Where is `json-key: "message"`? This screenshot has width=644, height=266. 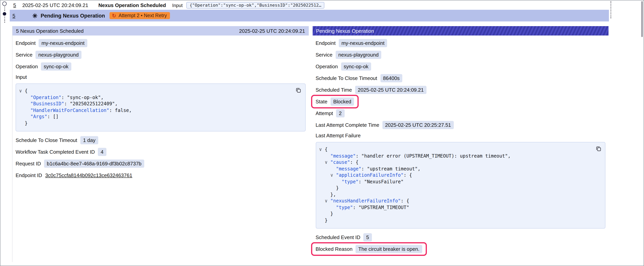
json-key: "message" is located at coordinates (348, 169).